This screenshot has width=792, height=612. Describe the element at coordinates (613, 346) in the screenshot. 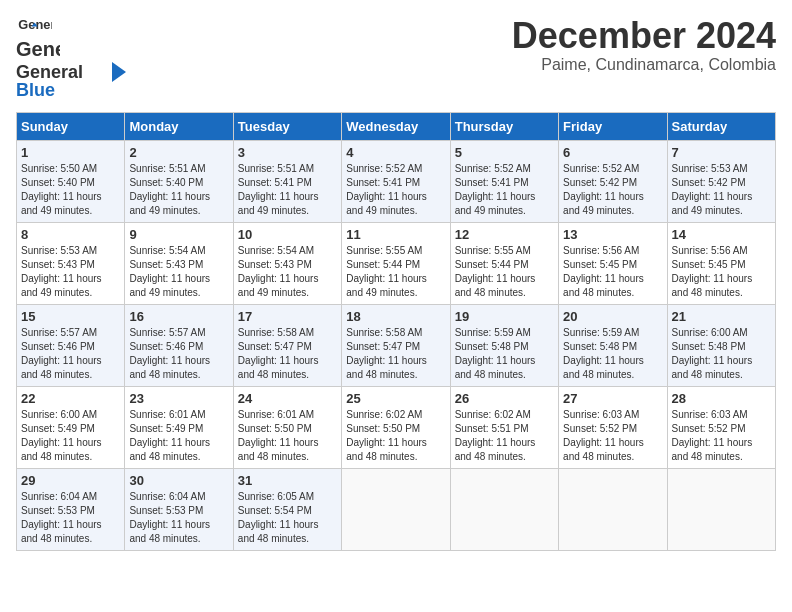

I see `calendar-cell: 20 Sunrise: 5:59 AM Sunset: 5:48 PM Dayl…` at that location.